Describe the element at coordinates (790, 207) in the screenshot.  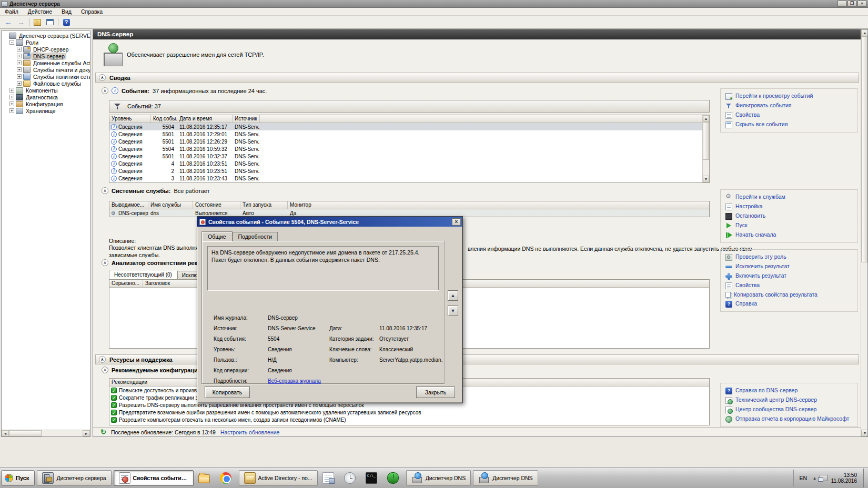
I see `action-link: Настройка` at that location.